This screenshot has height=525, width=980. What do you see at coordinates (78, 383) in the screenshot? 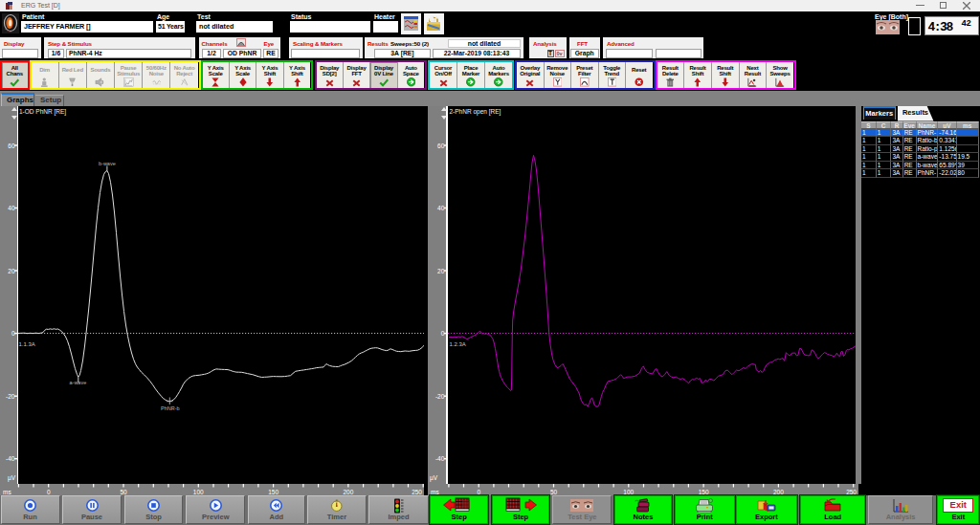
I see `svg-text: a-wave` at bounding box center [78, 383].